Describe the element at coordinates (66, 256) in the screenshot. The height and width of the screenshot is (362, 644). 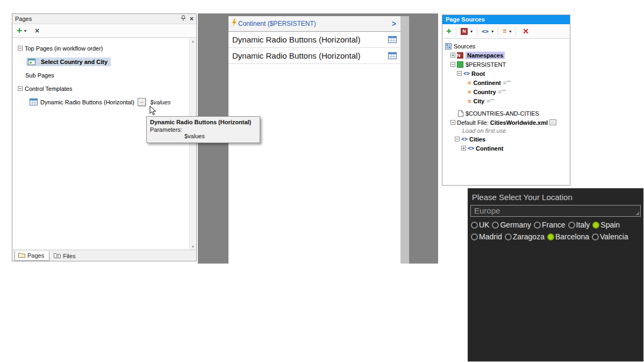
I see `tab-files: Files` at that location.